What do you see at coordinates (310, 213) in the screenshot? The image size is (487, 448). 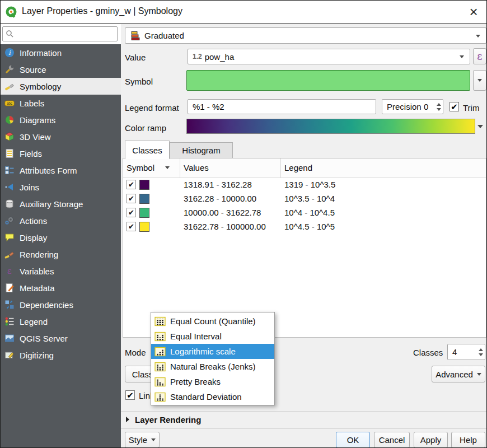 I see `class-legend: 10^4 - 10^4.5` at bounding box center [310, 213].